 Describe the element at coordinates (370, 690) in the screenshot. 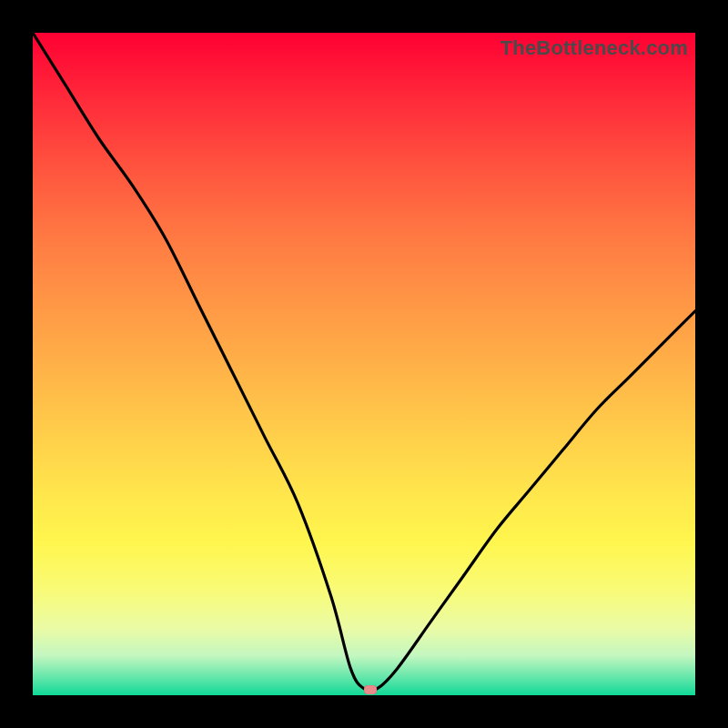

I see `optimal-point-marker` at that location.